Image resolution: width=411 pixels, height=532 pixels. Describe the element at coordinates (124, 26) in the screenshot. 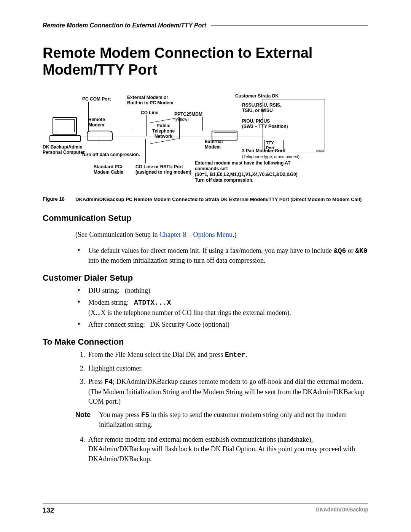

I see `running-header-text: Remote Modem Connection to External Mode…` at that location.